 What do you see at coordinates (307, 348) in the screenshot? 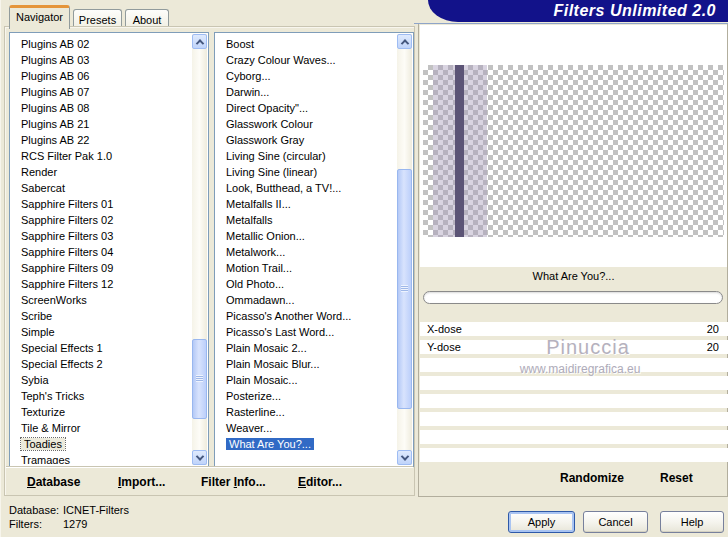
I see `list-item: Plain Mosaic 2...` at bounding box center [307, 348].